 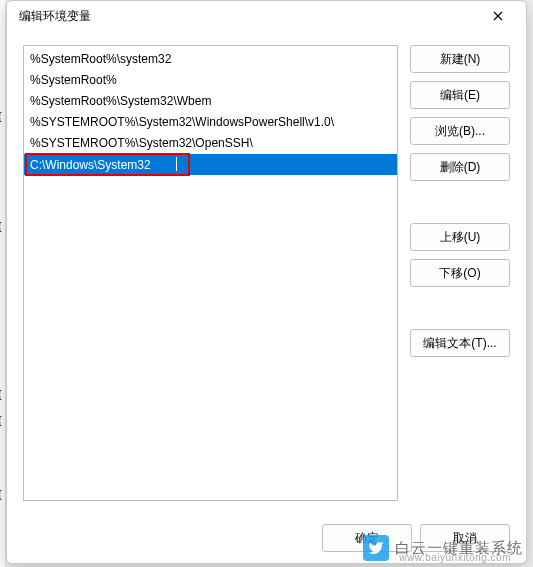 I want to click on delete-button: 删除(D), so click(x=460, y=167).